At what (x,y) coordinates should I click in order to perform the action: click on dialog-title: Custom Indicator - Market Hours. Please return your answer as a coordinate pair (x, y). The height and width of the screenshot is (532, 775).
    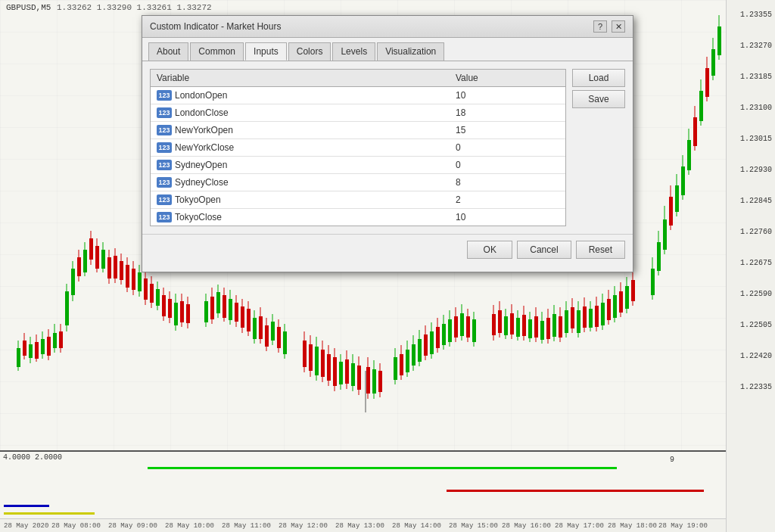
    Looking at the image, I should click on (215, 26).